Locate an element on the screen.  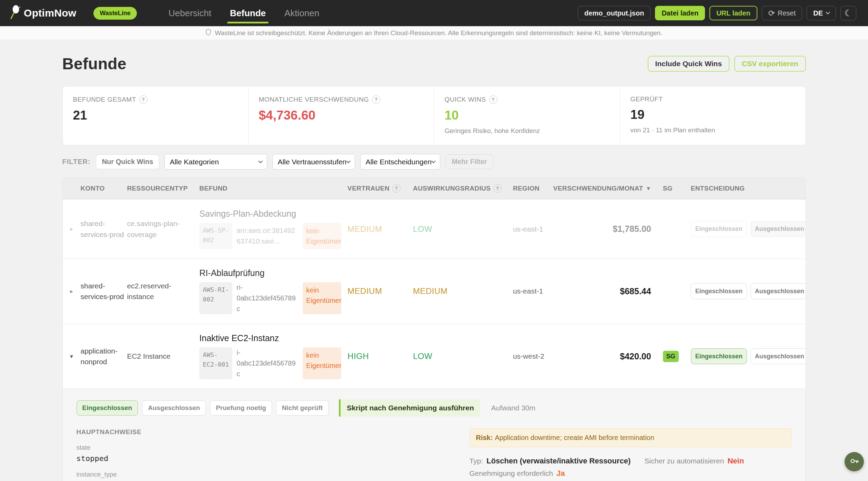
filter-label: FILTER: is located at coordinates (77, 162).